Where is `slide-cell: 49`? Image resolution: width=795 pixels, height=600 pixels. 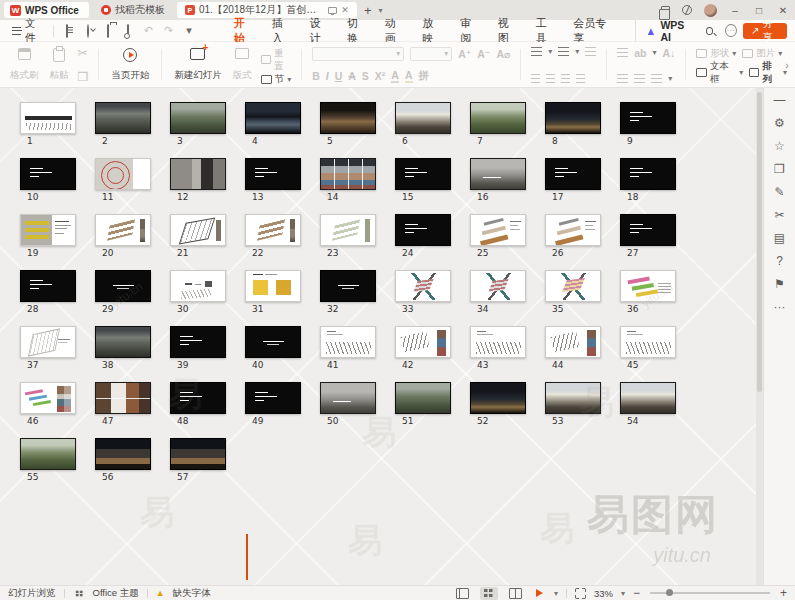 slide-cell: 49 is located at coordinates (273, 404).